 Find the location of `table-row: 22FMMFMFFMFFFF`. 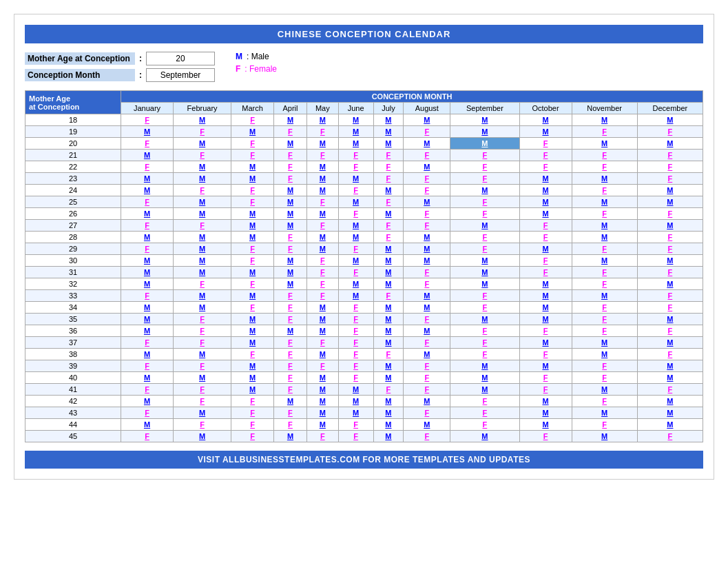

table-row: 22FMMFMFFMFFFF is located at coordinates (364, 167).